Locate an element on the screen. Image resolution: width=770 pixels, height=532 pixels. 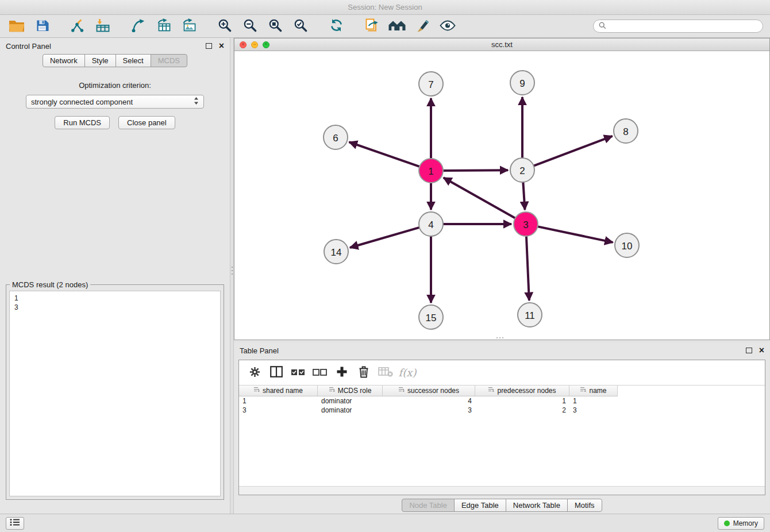
deselect-all-rows-button is located at coordinates (320, 373).